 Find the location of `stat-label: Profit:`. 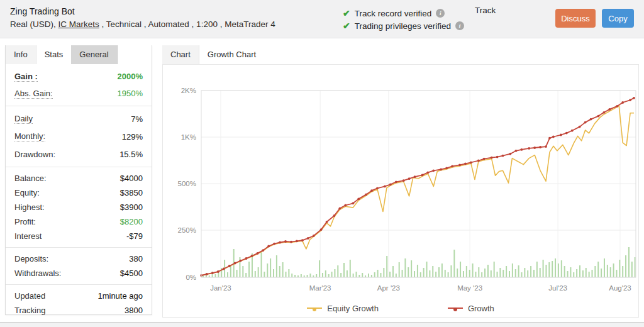

stat-label: Profit: is located at coordinates (25, 221).